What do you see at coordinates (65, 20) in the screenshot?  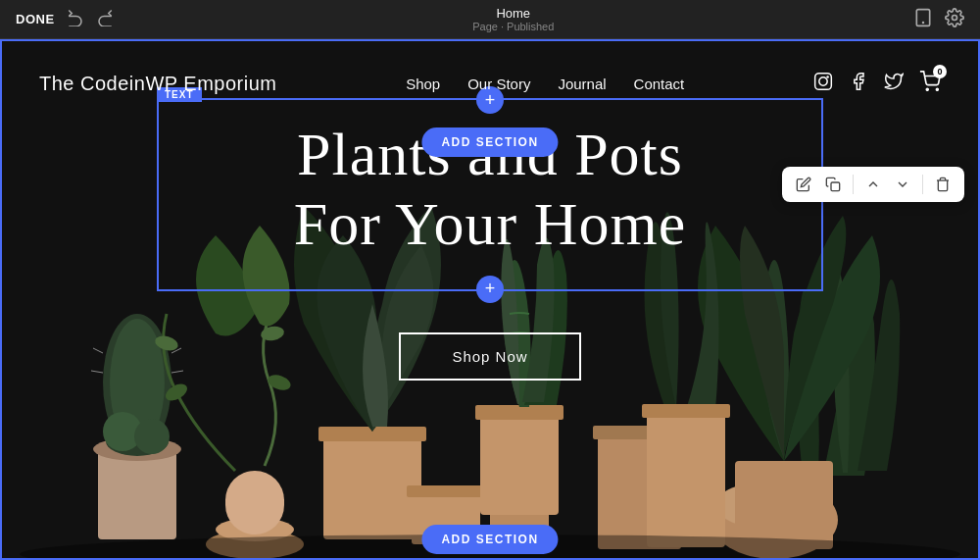 I see `toolbar-left: DONE` at bounding box center [65, 20].